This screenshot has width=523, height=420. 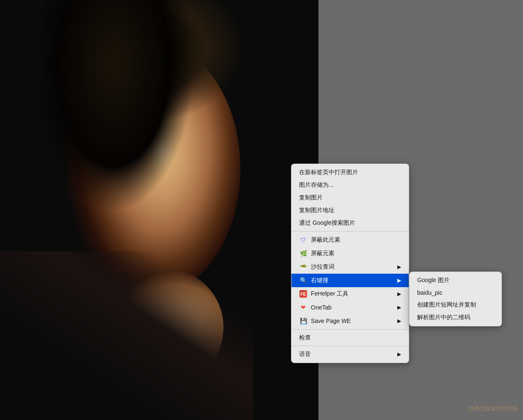 I want to click on menu-item-label: 通过 Google搜索图片, so click(x=350, y=223).